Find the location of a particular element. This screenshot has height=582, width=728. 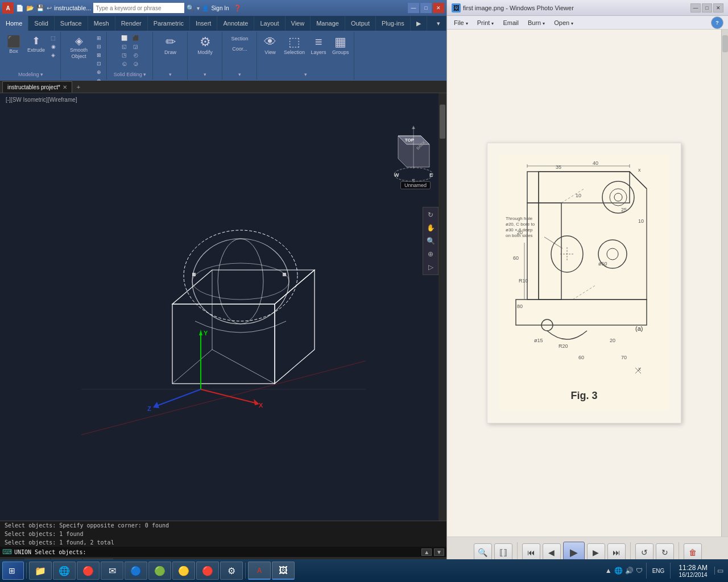

cmd-input-field is located at coordinates (217, 552).